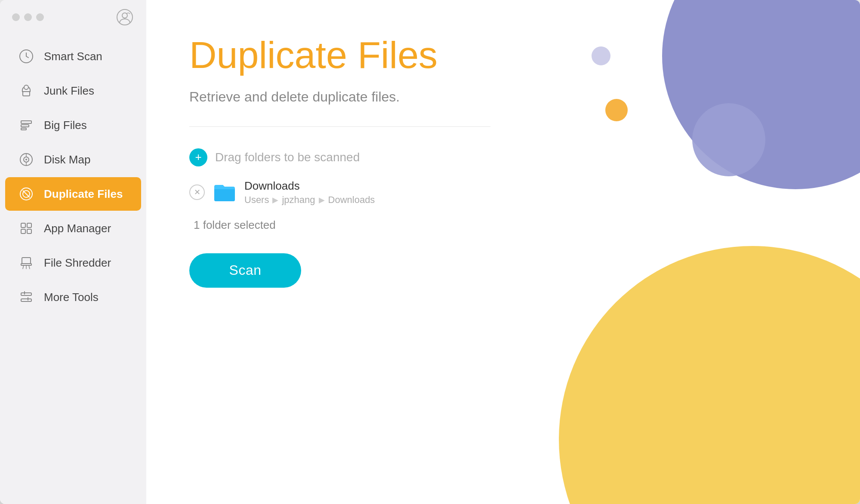  What do you see at coordinates (503, 55) in the screenshot?
I see `page-title: Duplicate Files` at bounding box center [503, 55].